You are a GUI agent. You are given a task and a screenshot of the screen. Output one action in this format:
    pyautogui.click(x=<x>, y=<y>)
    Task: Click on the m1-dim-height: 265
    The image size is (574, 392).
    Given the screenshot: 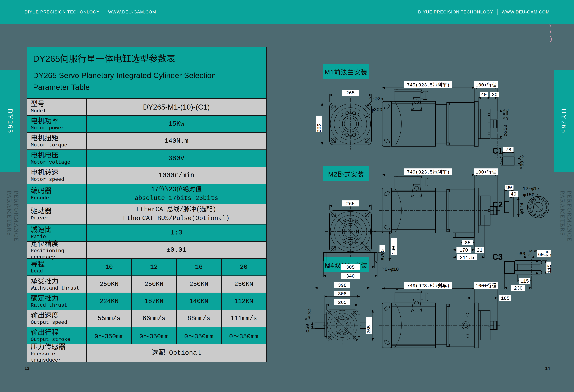 What is the action you would take?
    pyautogui.click(x=319, y=128)
    